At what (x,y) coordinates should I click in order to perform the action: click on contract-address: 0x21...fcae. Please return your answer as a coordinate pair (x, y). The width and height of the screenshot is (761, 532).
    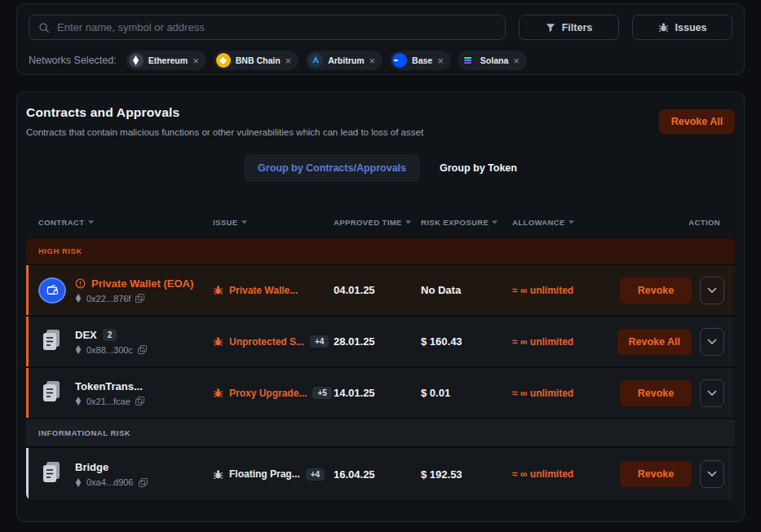
    Looking at the image, I should click on (108, 401).